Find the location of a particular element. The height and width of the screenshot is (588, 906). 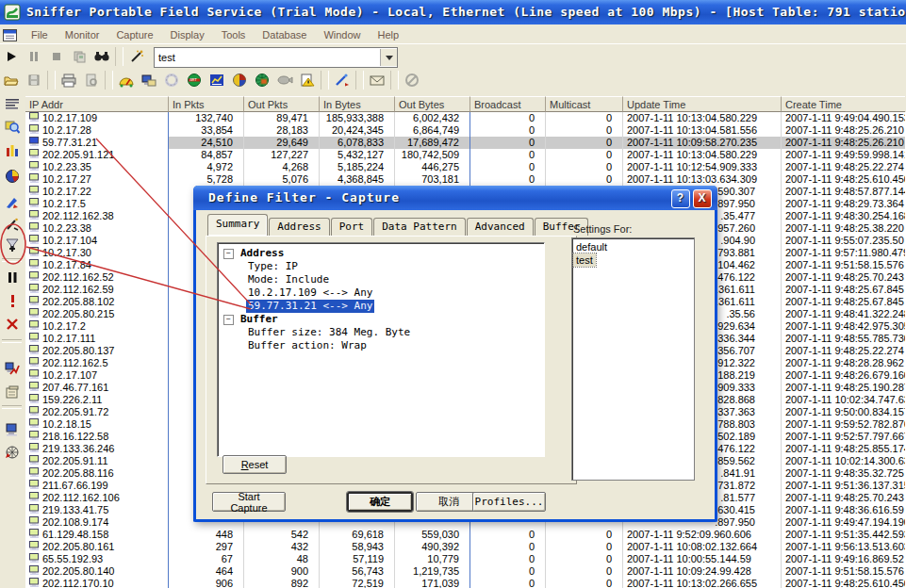

menu-item-help: Help is located at coordinates (388, 35).